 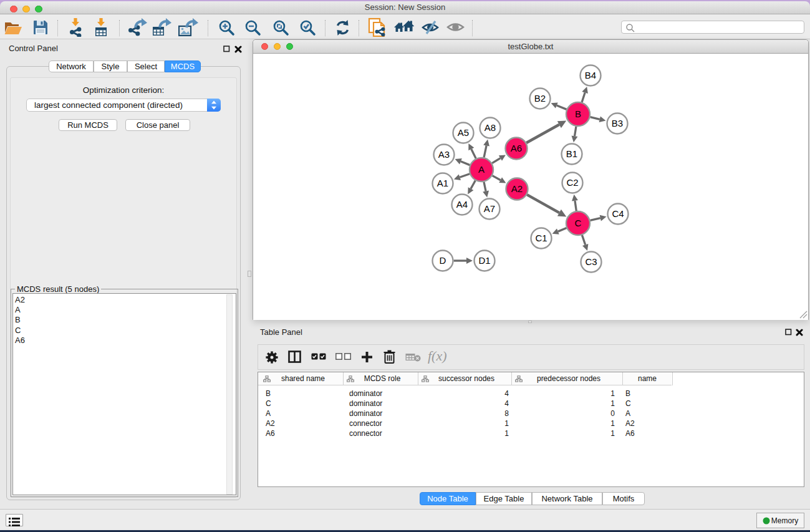 What do you see at coordinates (490, 127) in the screenshot?
I see `svg-text: A8` at bounding box center [490, 127].